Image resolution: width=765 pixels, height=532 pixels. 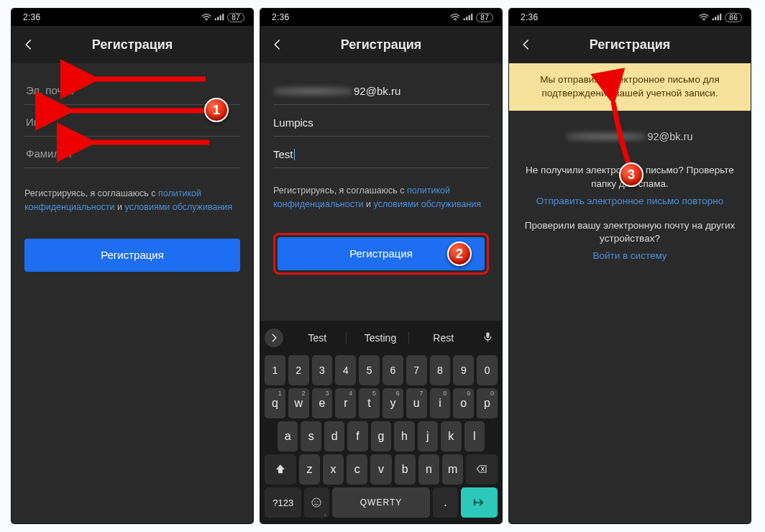 What do you see at coordinates (463, 370) in the screenshot?
I see `key-9: 9` at bounding box center [463, 370].